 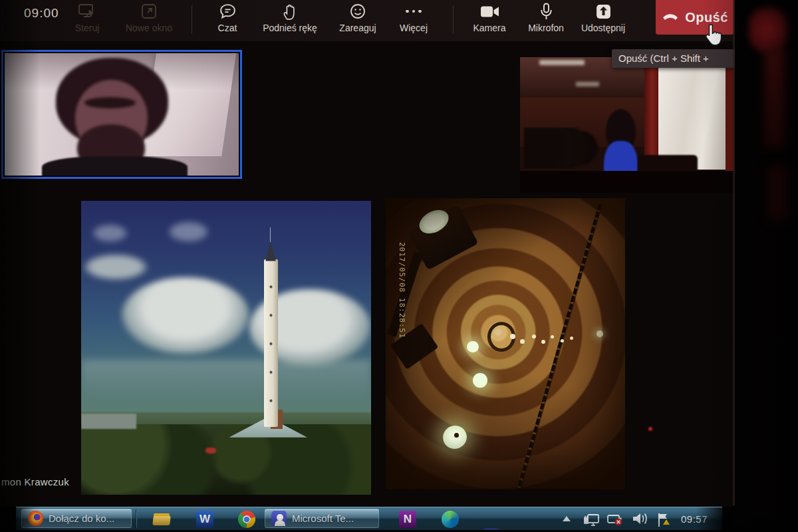 What do you see at coordinates (227, 21) in the screenshot?
I see `chat-button: Czat` at bounding box center [227, 21].